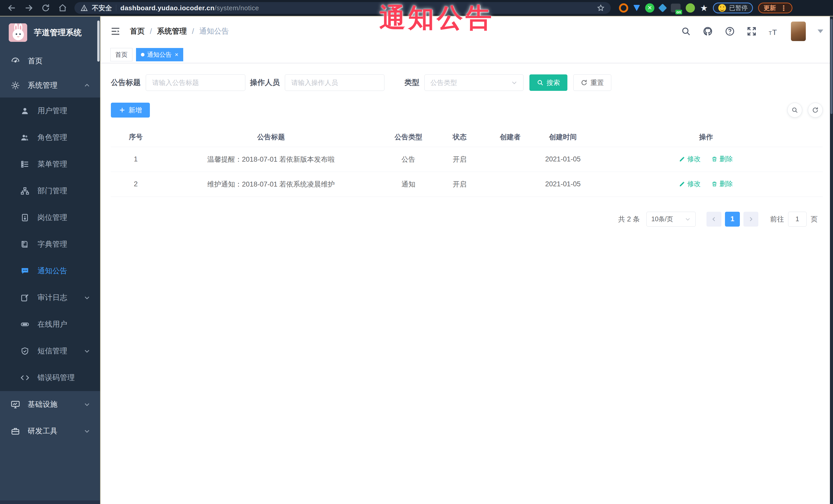 The width and height of the screenshot is (833, 504). I want to click on avatar-caret-icon, so click(820, 31).